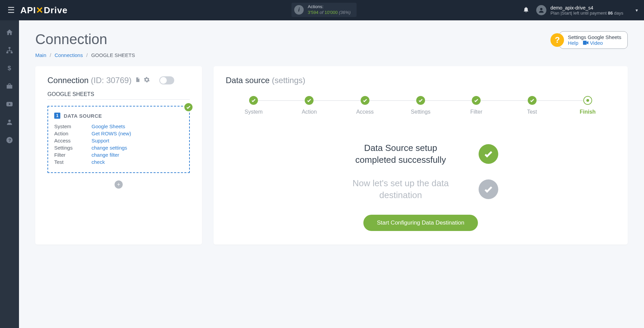 Image resolution: width=644 pixels, height=328 pixels. What do you see at coordinates (488, 189) in the screenshot?
I see `check-circle-gray-icon` at bounding box center [488, 189].